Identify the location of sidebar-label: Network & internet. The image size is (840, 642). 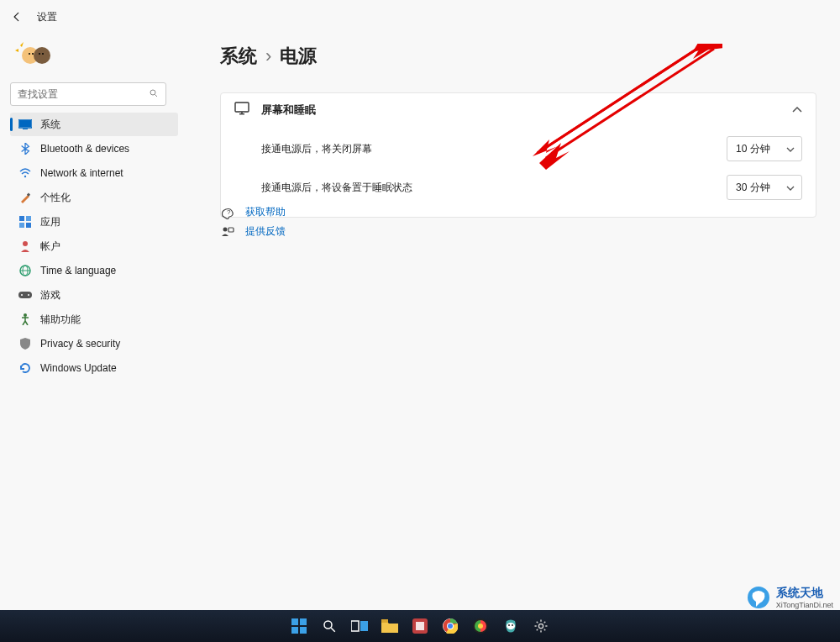
(82, 173).